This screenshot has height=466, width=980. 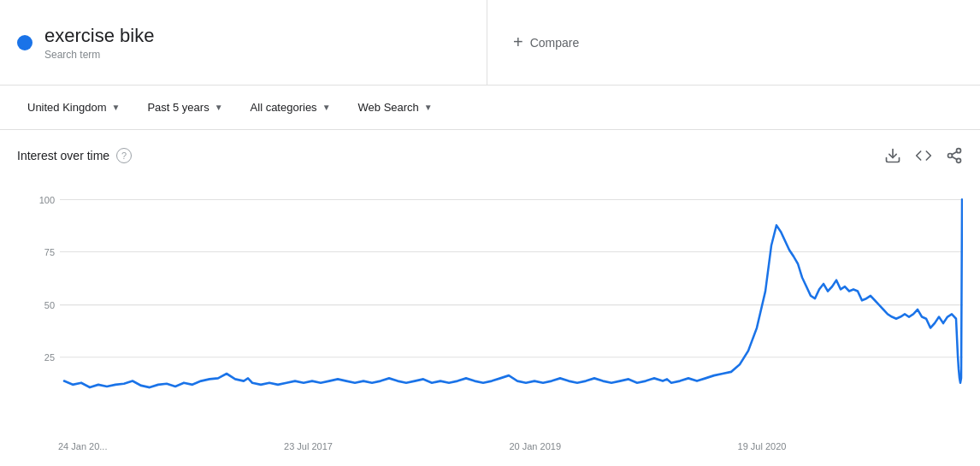 What do you see at coordinates (47, 199) in the screenshot?
I see `svg-text: 100` at bounding box center [47, 199].